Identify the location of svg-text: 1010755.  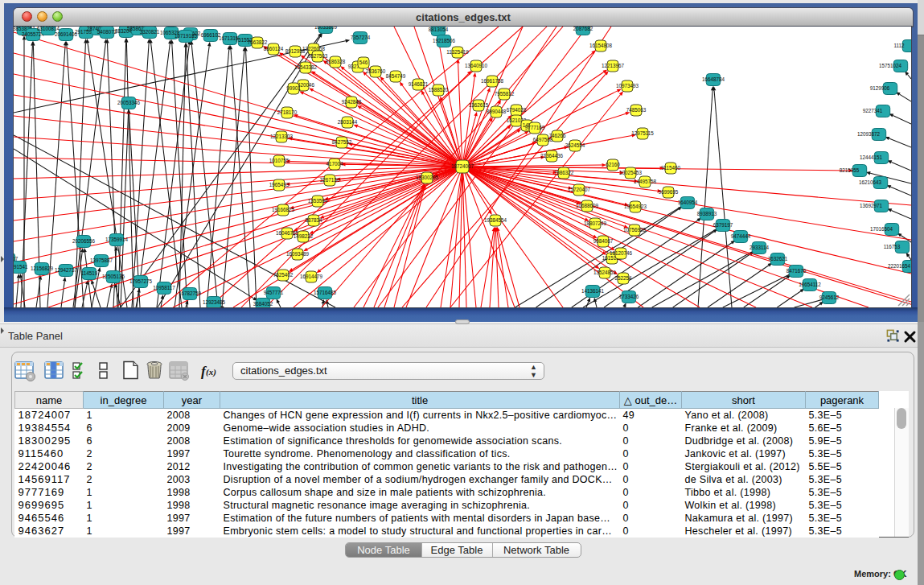
(280, 161).